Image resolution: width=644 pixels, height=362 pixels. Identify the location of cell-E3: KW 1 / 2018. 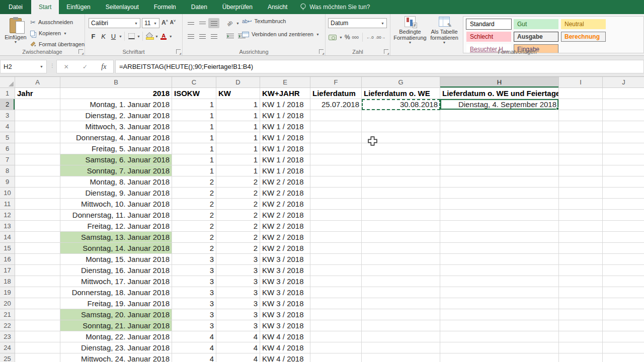
(285, 116).